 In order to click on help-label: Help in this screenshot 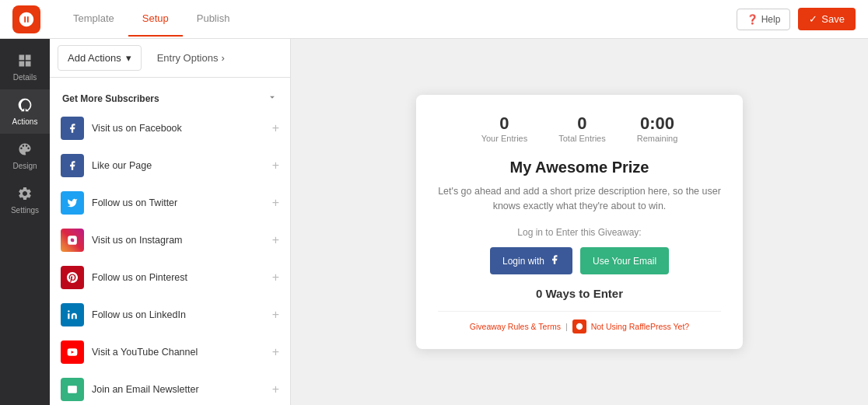, I will do `click(772, 19)`.